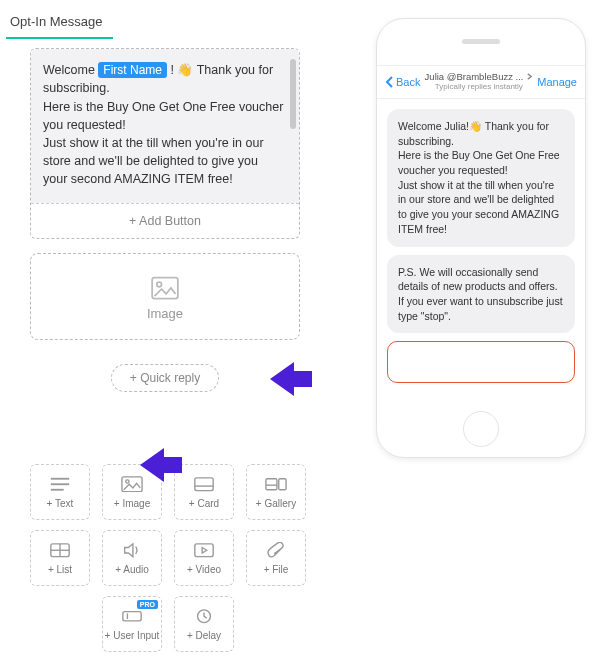 This screenshot has height=656, width=600. Describe the element at coordinates (165, 296) in the screenshot. I see `image-placeholder-block: Image` at that location.